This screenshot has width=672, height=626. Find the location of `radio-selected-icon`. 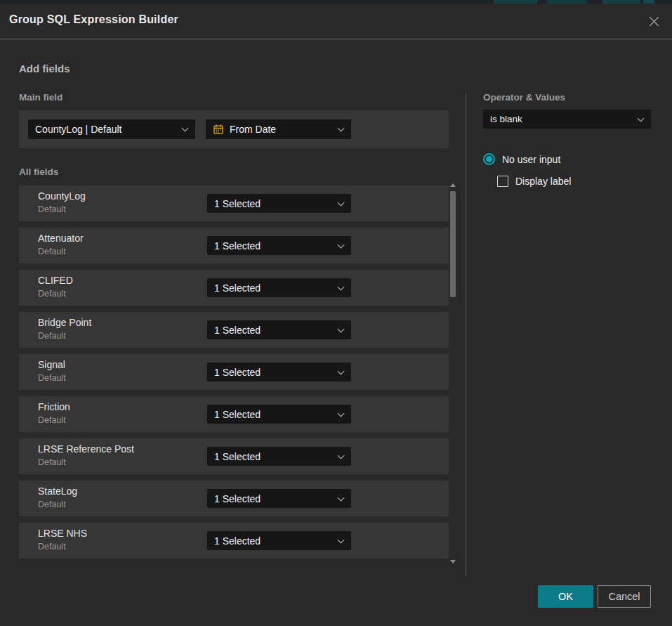

radio-selected-icon is located at coordinates (489, 159).